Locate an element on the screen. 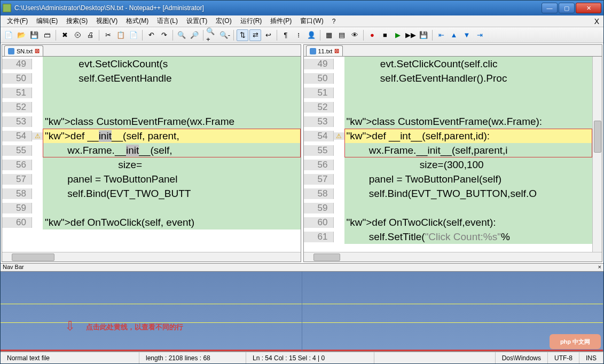  zoom-out-icon: 🔍- is located at coordinates (225, 35).